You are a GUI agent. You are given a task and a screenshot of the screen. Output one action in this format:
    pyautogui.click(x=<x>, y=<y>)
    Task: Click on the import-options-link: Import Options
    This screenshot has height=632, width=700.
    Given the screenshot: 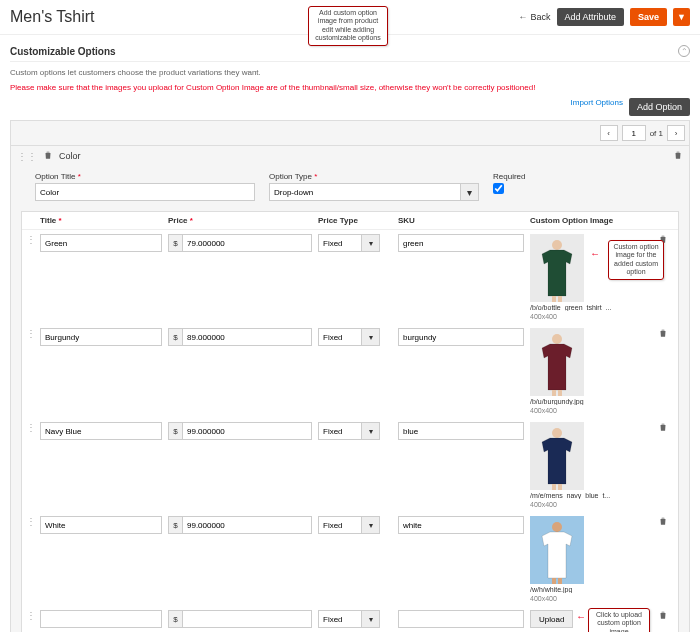 What is the action you would take?
    pyautogui.click(x=597, y=107)
    